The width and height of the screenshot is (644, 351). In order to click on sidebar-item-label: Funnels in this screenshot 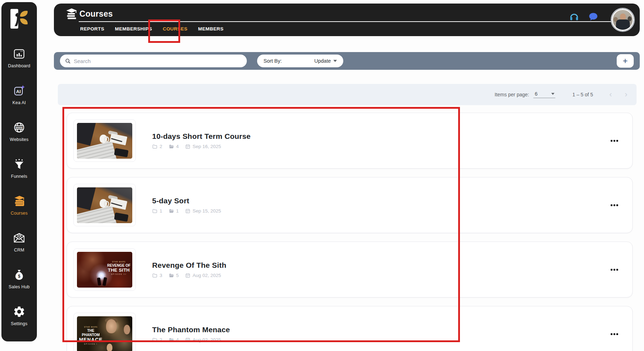, I will do `click(19, 176)`.